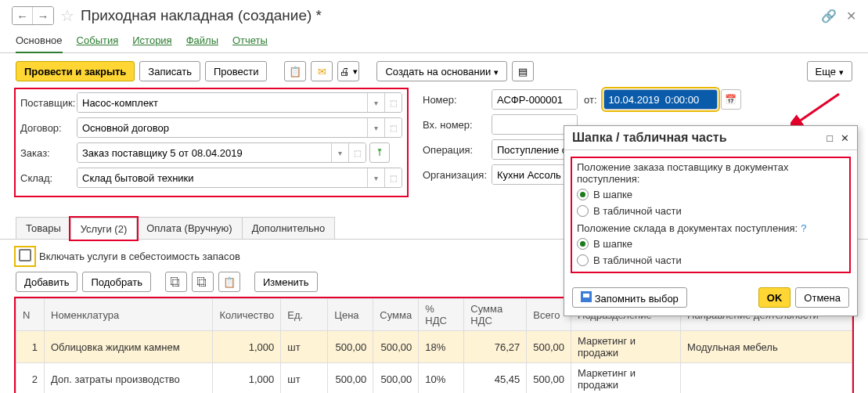 This screenshot has height=393, width=868. Describe the element at coordinates (434, 379) in the screenshot. I see `table-row: 2Доп. затраты производство1,000шт500,005…` at that location.